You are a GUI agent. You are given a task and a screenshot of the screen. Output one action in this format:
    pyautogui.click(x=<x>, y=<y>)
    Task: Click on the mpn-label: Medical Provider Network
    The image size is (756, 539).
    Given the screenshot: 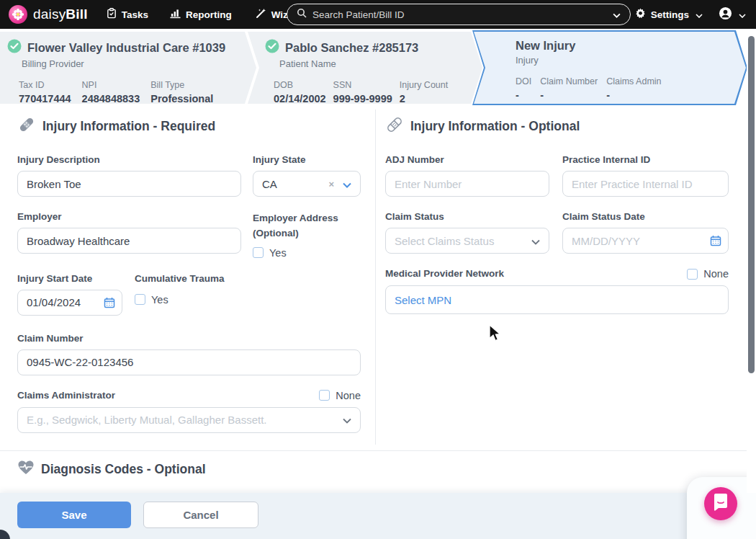 What is the action you would take?
    pyautogui.click(x=445, y=274)
    